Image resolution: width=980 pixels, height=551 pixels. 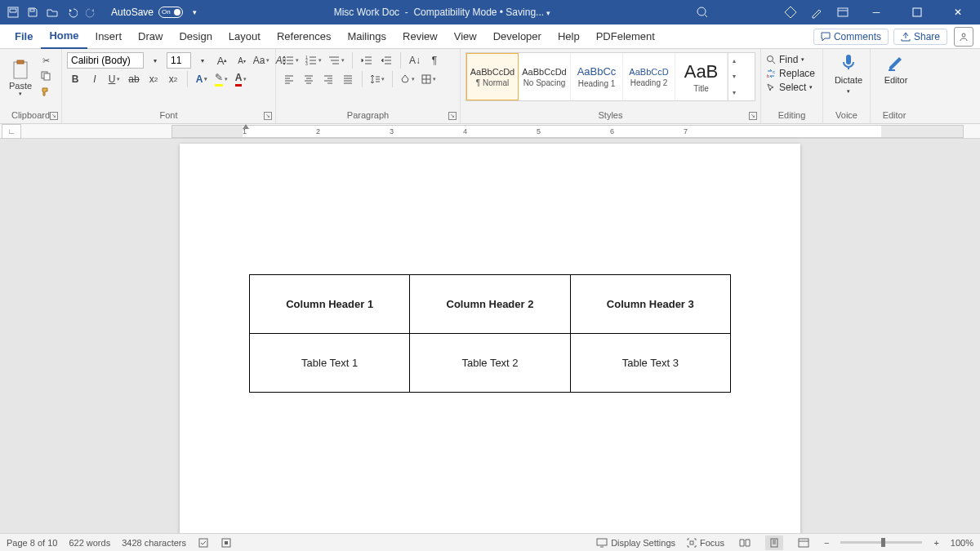 I want to click on dictate-button: Dictate▾, so click(x=849, y=73).